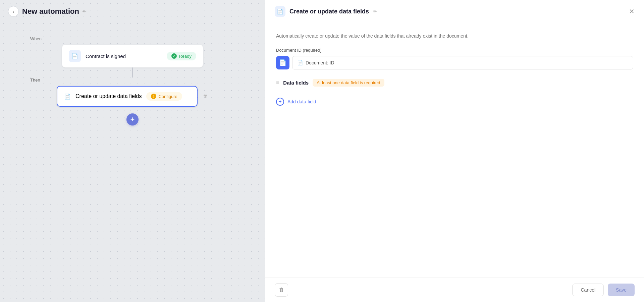  What do you see at coordinates (296, 83) in the screenshot?
I see `data-fields-section-title: Data fields` at bounding box center [296, 83].